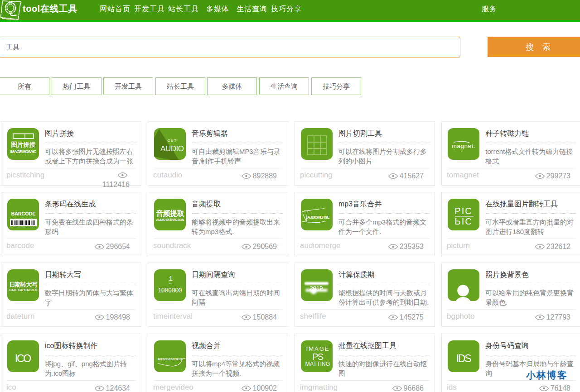 This screenshot has width=580, height=392. What do you see at coordinates (24, 152) in the screenshot?
I see `svg-text: IMAGE MOSAIC` at bounding box center [24, 152].